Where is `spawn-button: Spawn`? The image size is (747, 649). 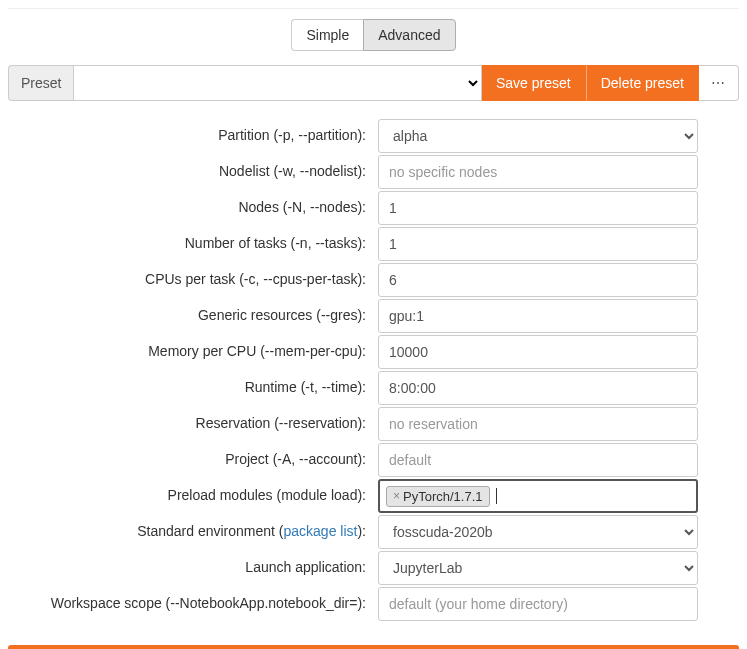 spawn-button: Spawn is located at coordinates (374, 647).